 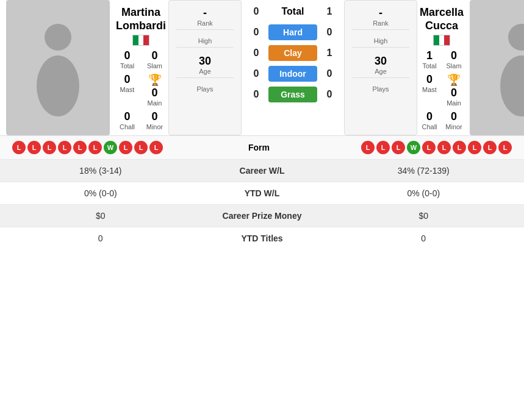 What do you see at coordinates (454, 117) in the screenshot?
I see `player2-minor-value: 0` at bounding box center [454, 117].